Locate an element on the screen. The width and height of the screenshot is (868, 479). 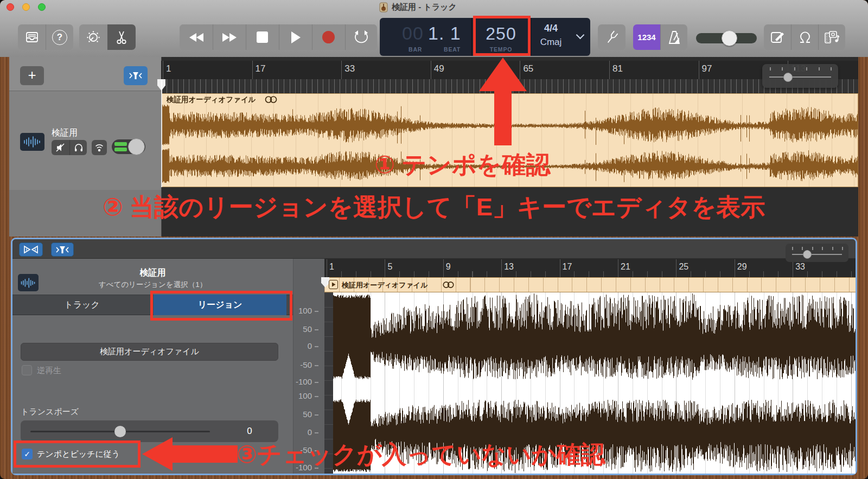
annotation-arrow-up is located at coordinates (503, 74).